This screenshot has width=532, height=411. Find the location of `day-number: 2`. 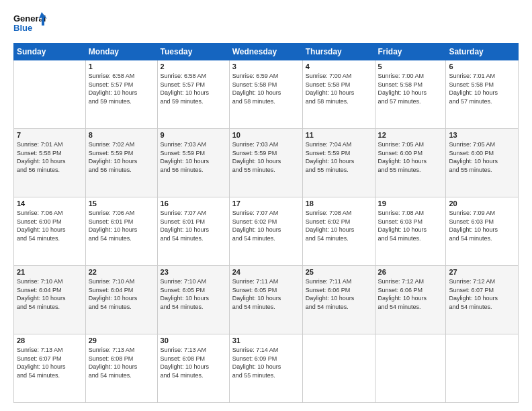

day-number: 2 is located at coordinates (193, 66).